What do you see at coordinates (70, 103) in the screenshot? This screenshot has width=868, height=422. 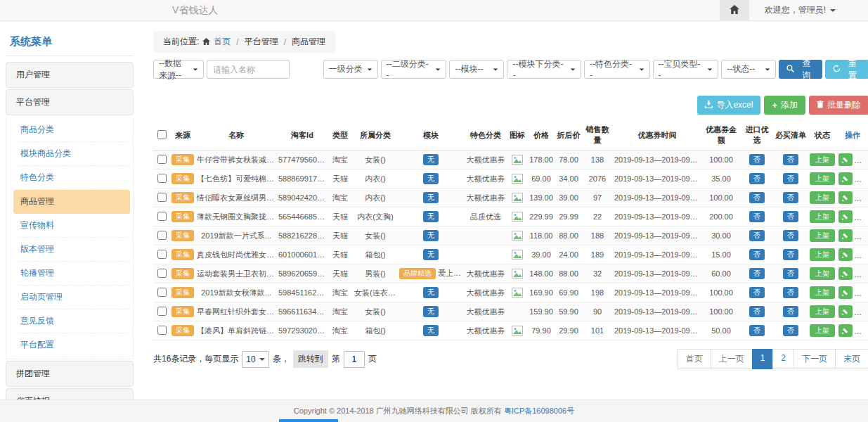 I see `sidebar-group-item: 平台管理` at bounding box center [70, 103].